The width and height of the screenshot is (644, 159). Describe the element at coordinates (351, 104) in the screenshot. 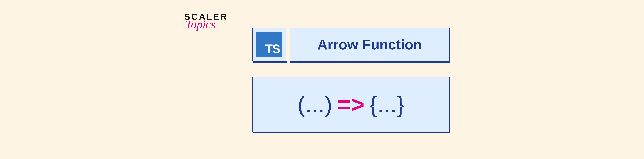

I see `syntax-arrow: =>` at that location.